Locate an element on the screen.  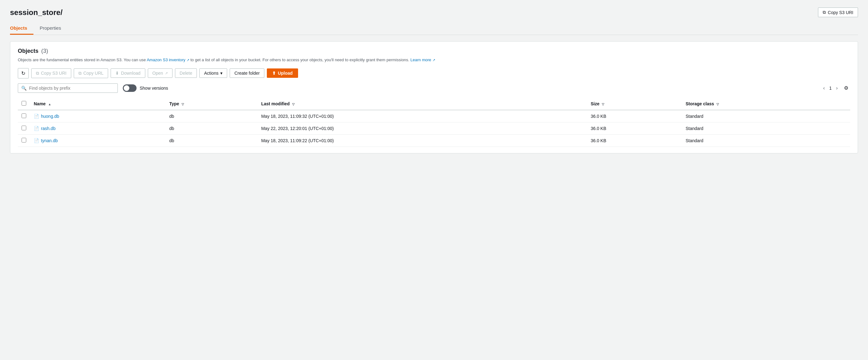
cell-last-modified-0: May 18, 2023, 11:09:32 (UTC+01:00) is located at coordinates (422, 116).